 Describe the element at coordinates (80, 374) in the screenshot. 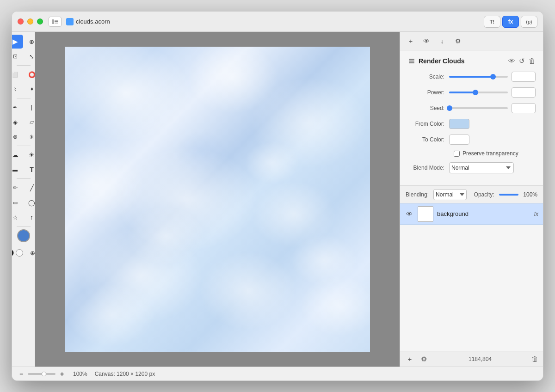

I see `zoom-value: 100%` at that location.